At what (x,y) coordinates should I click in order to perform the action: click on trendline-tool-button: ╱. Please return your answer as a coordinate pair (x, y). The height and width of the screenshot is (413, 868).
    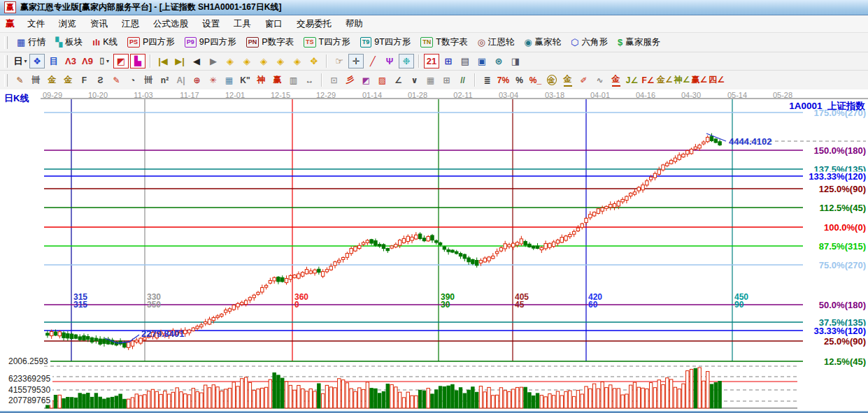
    Looking at the image, I should click on (373, 61).